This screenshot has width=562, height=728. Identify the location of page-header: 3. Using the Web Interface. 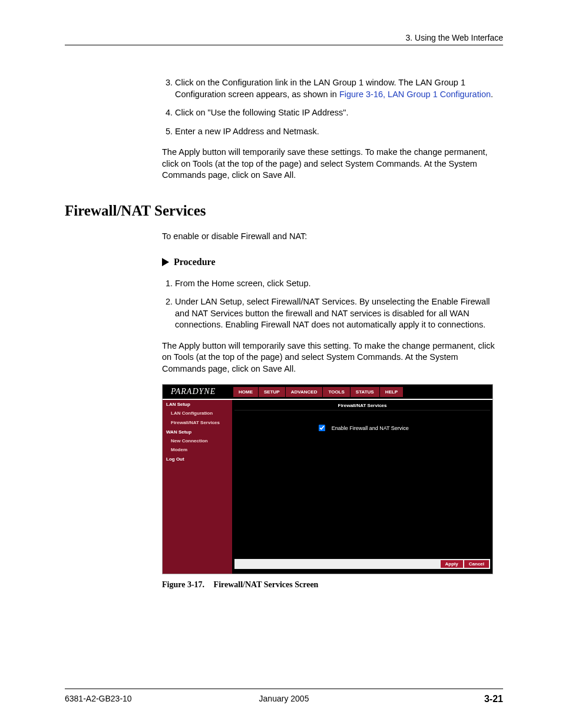
(284, 39).